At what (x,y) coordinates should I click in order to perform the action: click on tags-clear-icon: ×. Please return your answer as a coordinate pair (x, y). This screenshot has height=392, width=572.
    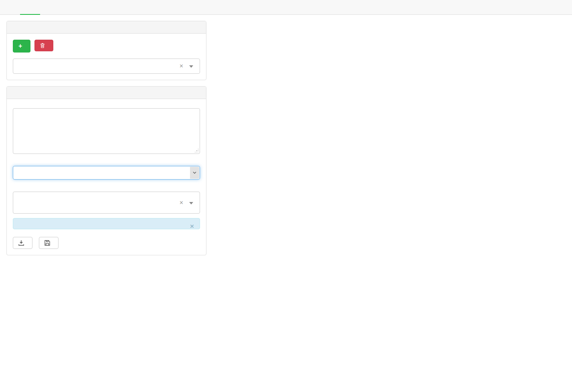
    Looking at the image, I should click on (181, 203).